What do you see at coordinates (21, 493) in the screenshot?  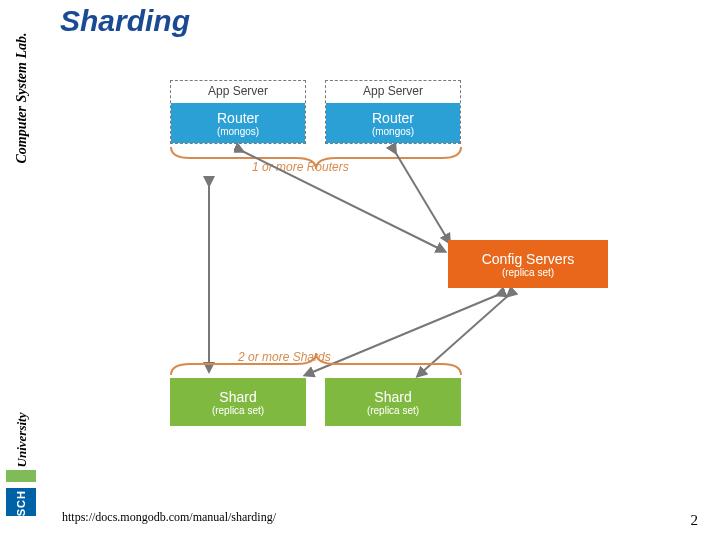 I see `sch-logo: SCH` at bounding box center [21, 493].